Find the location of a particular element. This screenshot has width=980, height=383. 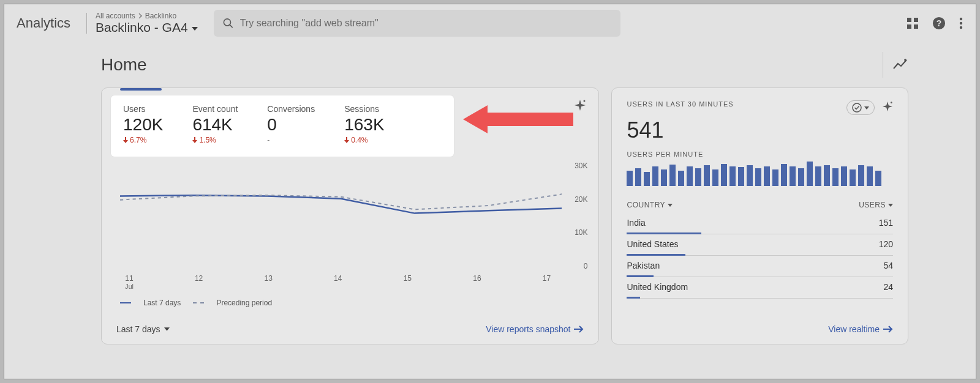

x-axis-ticks: 11Jul 12 13 14 15 16 17 is located at coordinates (338, 282).